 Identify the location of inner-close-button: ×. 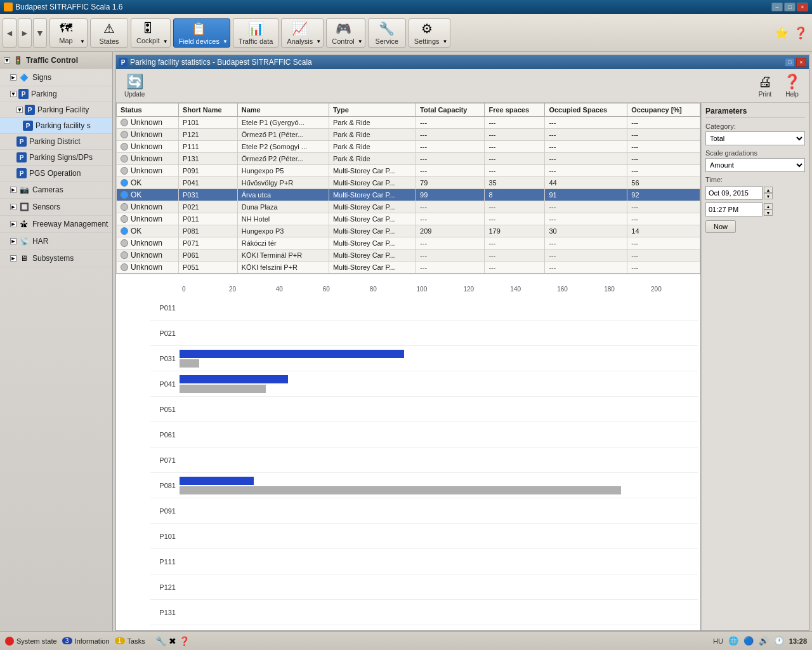
(801, 62).